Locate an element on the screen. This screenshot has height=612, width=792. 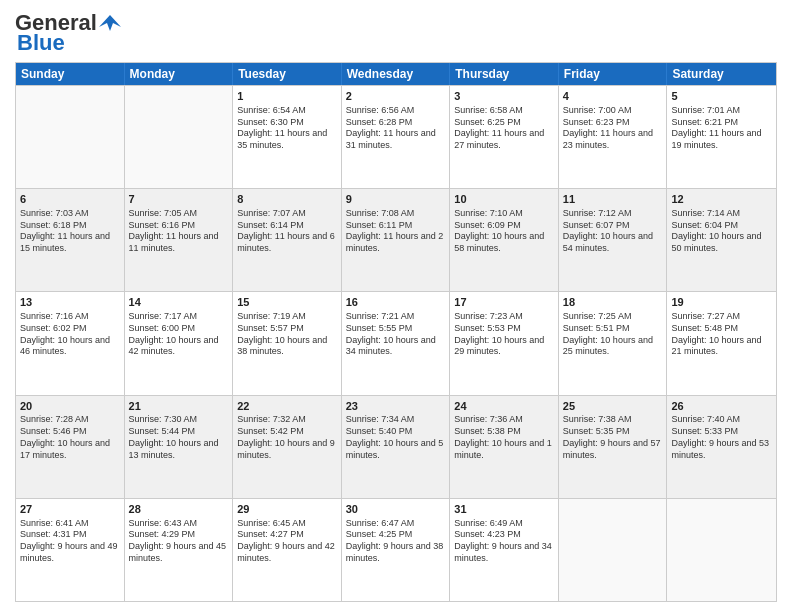
header-day-monday: Monday is located at coordinates (180, 74).